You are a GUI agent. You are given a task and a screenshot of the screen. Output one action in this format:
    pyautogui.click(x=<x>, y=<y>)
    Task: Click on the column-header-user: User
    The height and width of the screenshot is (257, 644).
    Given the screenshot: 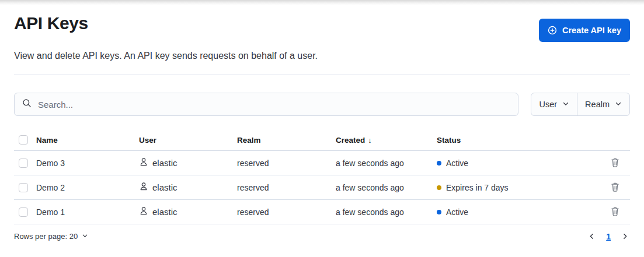 What is the action you would take?
    pyautogui.click(x=188, y=141)
    